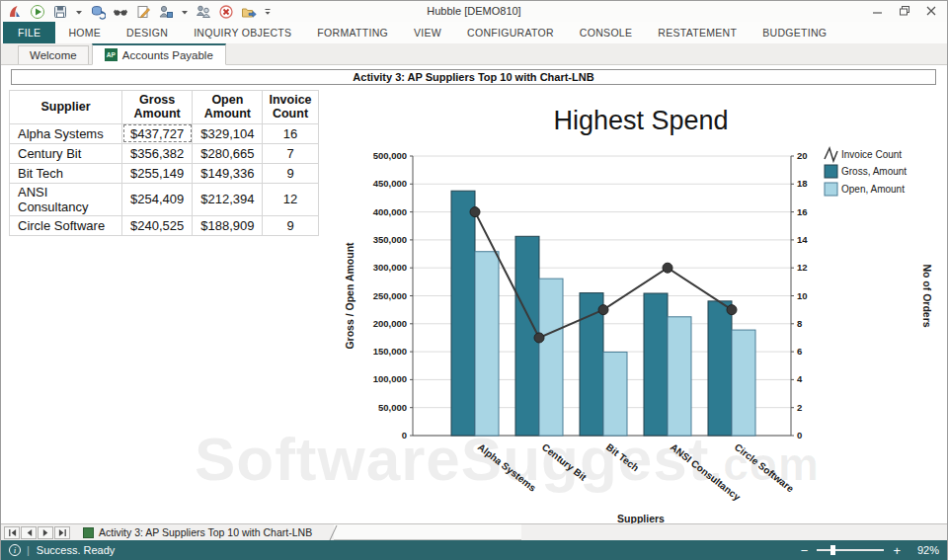  I want to click on svg-text: 100,000, so click(390, 379).